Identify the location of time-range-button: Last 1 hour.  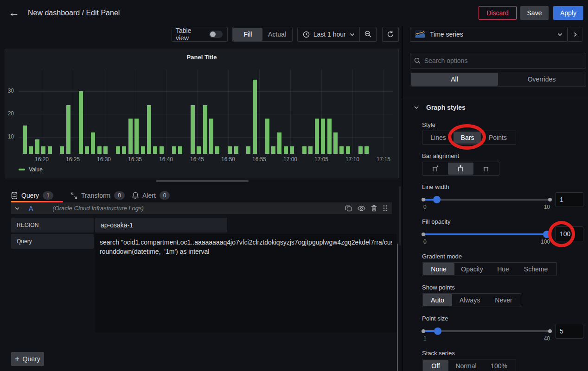
(328, 34).